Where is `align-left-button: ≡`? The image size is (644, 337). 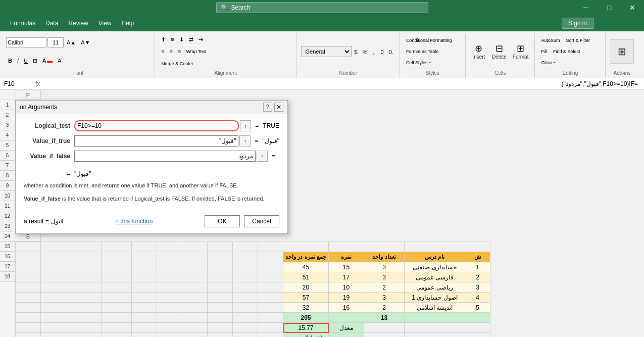
align-left-button: ≡ is located at coordinates (163, 52).